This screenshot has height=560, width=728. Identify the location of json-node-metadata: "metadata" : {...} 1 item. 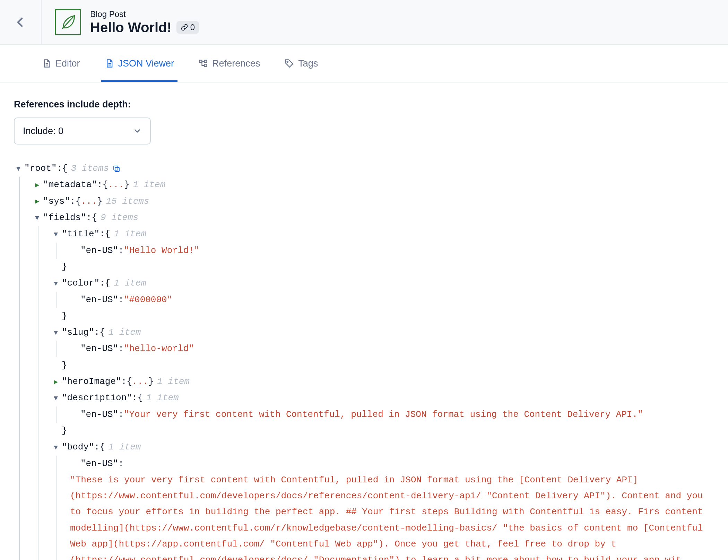
(373, 185).